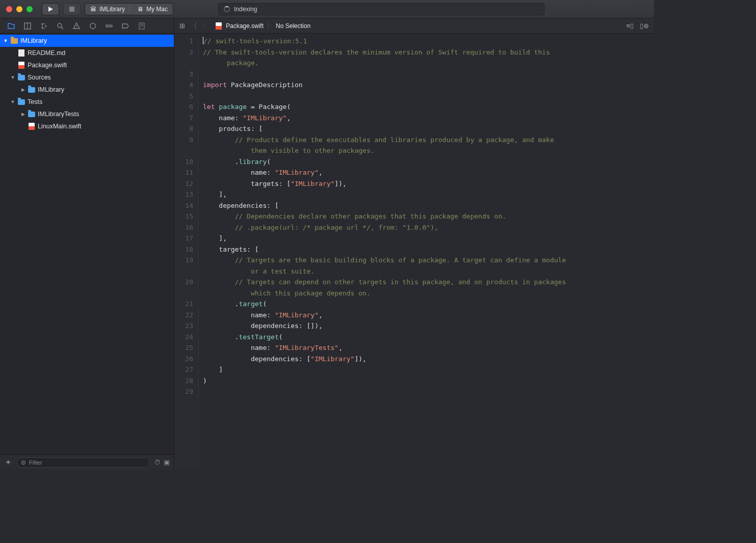  Describe the element at coordinates (46, 53) in the screenshot. I see `tree-row-label: README.md` at that location.